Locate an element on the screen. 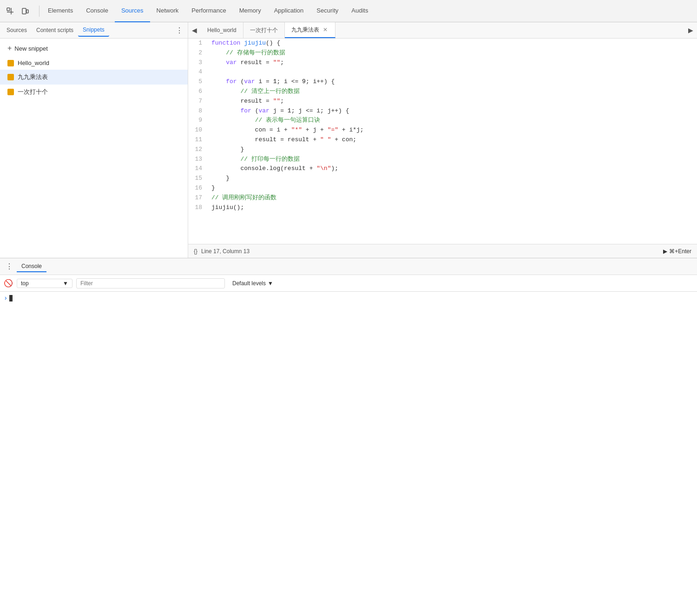  console-filter-input is located at coordinates (151, 283).